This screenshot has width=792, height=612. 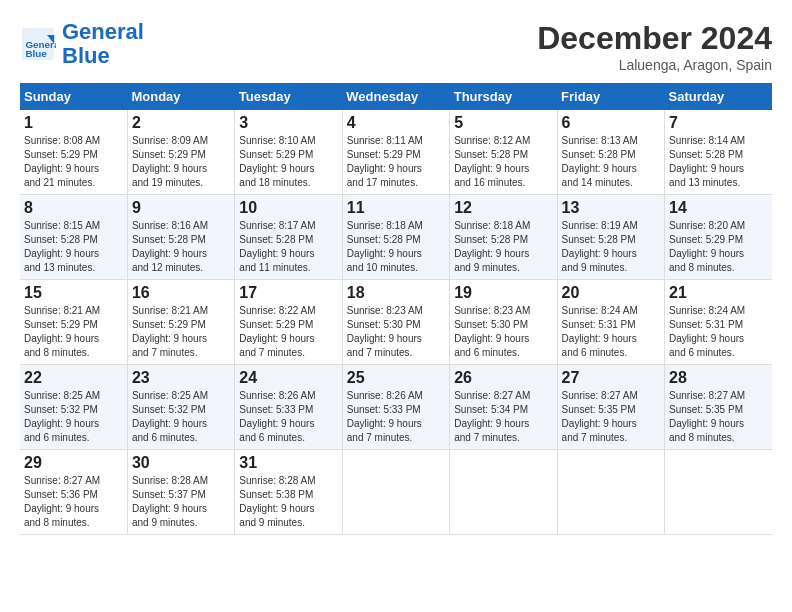 I want to click on day-number: 3, so click(x=288, y=123).